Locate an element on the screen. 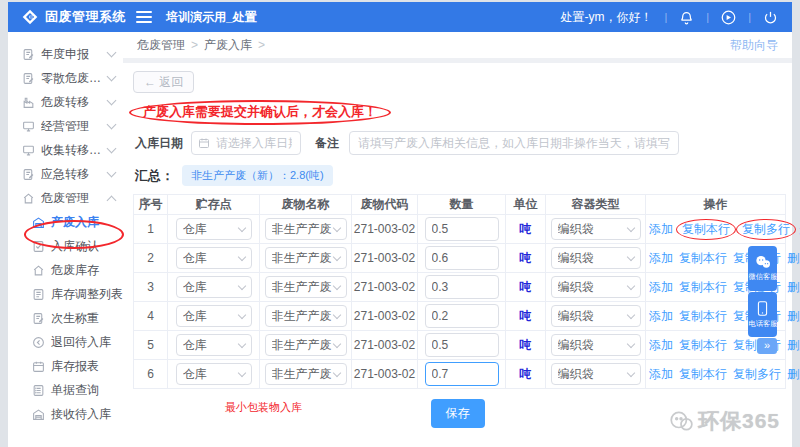 Image resolution: width=800 pixels, height=447 pixels. sidebar-item-3: 经营管理 is located at coordinates (66, 126).